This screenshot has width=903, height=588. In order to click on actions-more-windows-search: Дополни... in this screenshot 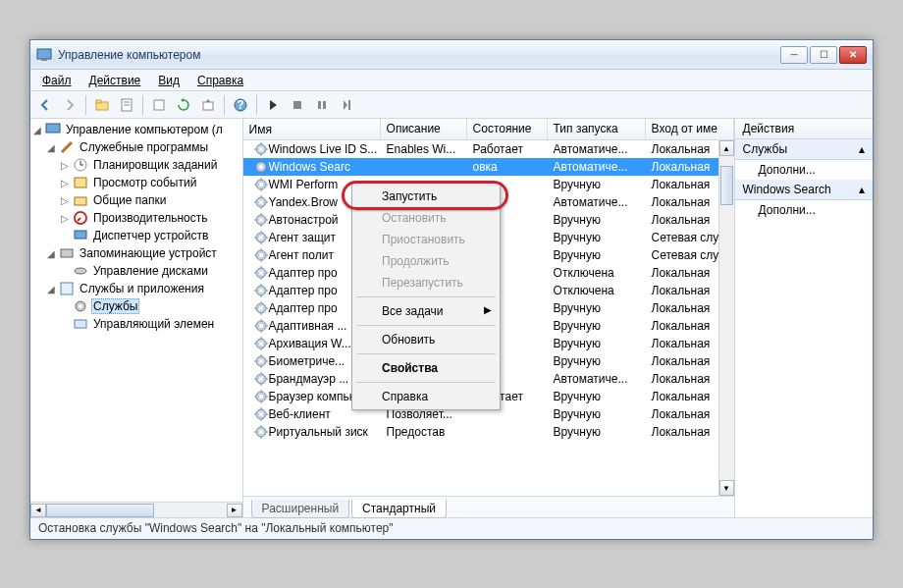, I will do `click(804, 210)`.